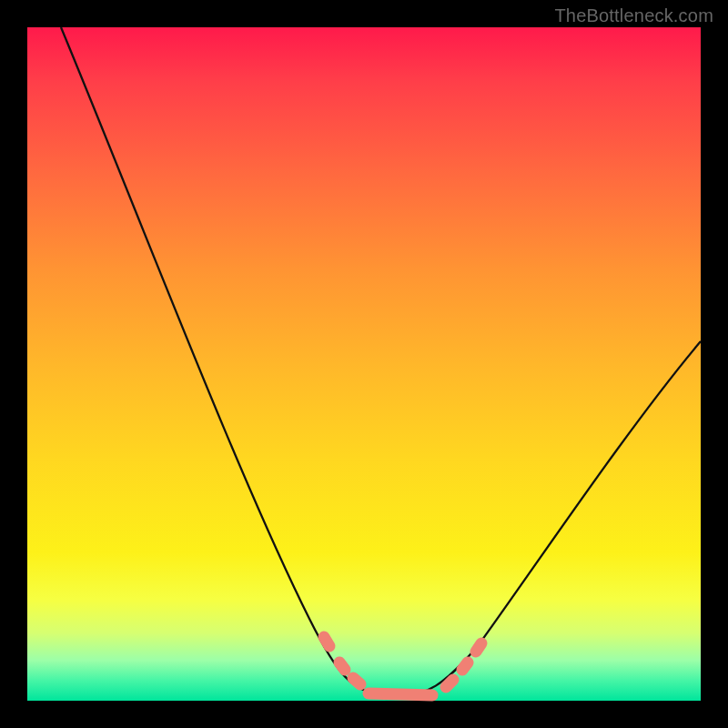 The height and width of the screenshot is (728, 728). I want to click on watermark-text: TheBottleneck.com, so click(633, 16).